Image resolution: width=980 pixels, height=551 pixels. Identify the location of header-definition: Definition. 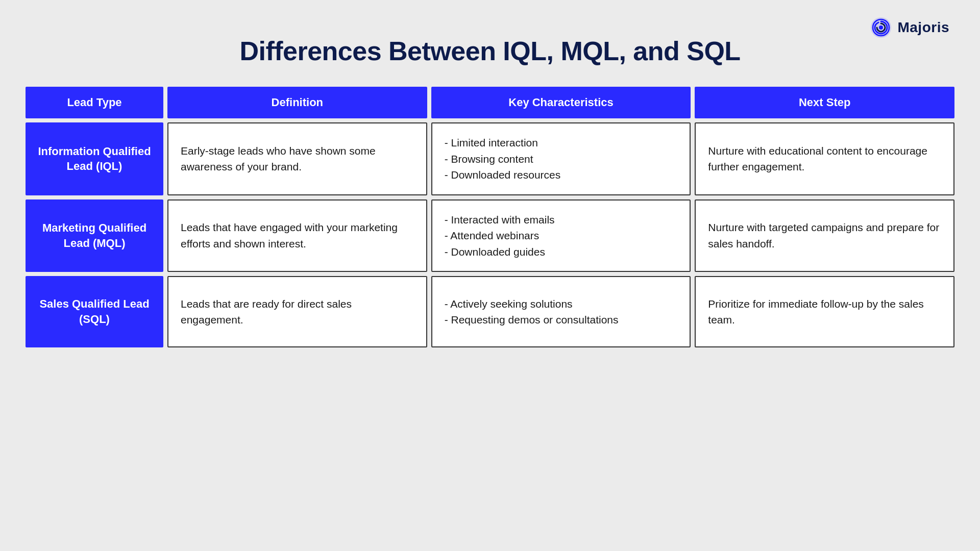
(297, 103).